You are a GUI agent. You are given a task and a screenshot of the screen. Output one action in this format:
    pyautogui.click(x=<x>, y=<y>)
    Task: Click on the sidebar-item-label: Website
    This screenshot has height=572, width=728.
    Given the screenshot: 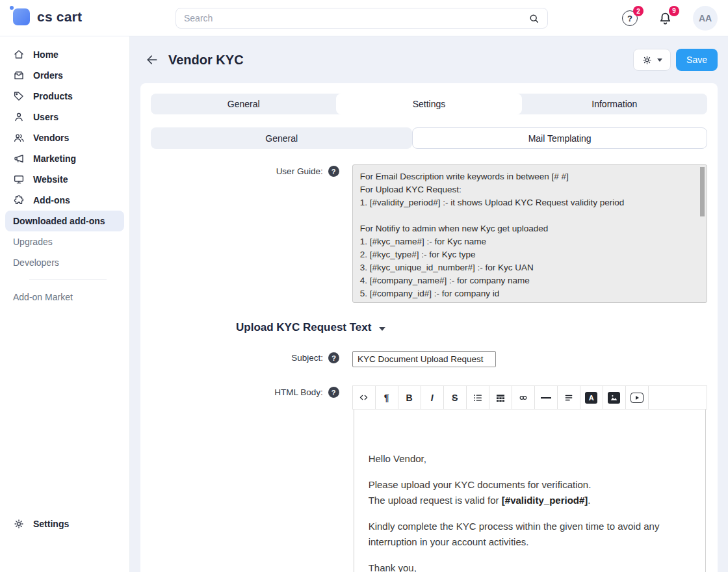 What is the action you would take?
    pyautogui.click(x=51, y=179)
    